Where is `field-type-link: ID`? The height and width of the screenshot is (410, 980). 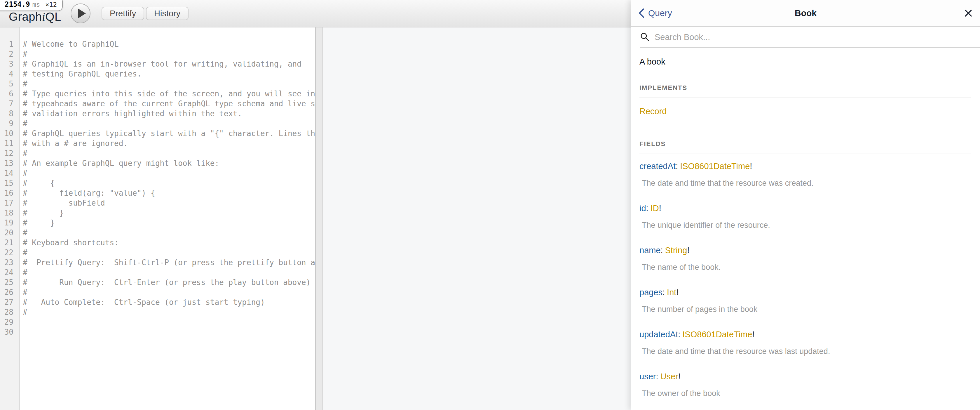
field-type-link: ID is located at coordinates (655, 208).